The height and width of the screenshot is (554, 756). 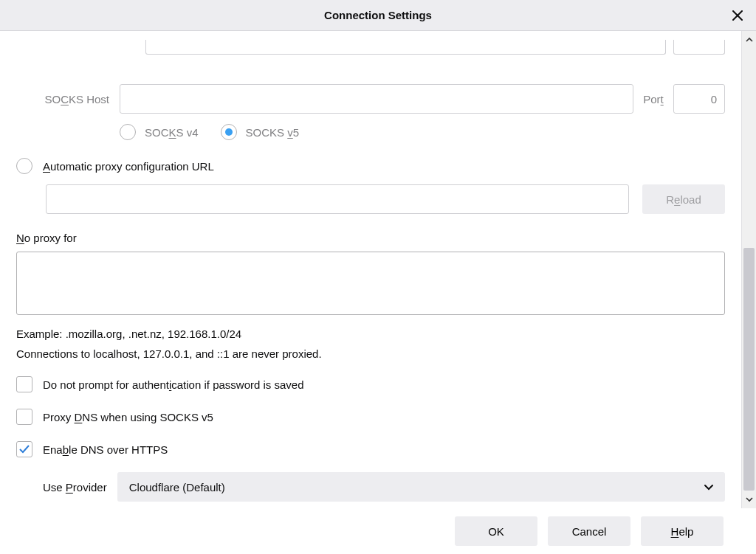 What do you see at coordinates (749, 369) in the screenshot?
I see `scroll-thumb` at bounding box center [749, 369].